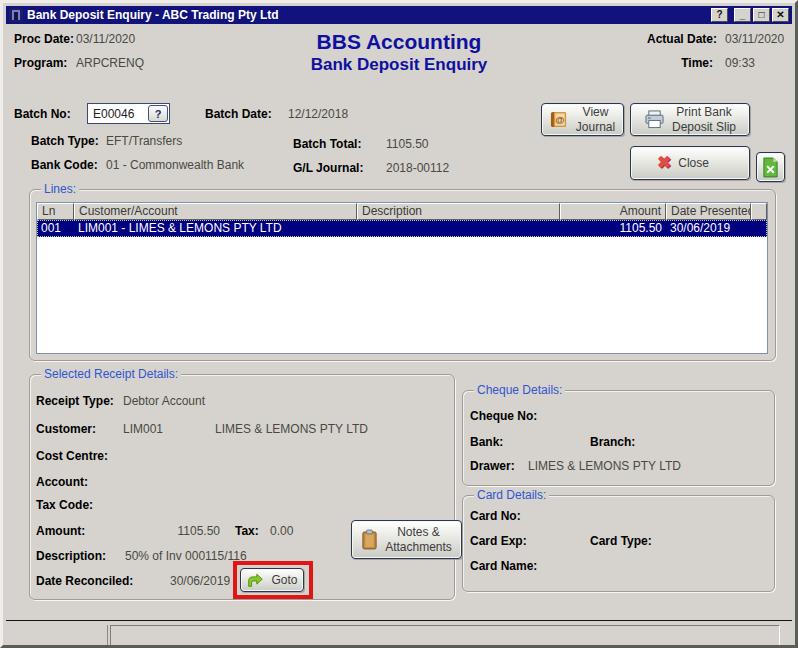 The height and width of the screenshot is (648, 798). I want to click on receipt-type-label: Receipt Type:, so click(75, 401).